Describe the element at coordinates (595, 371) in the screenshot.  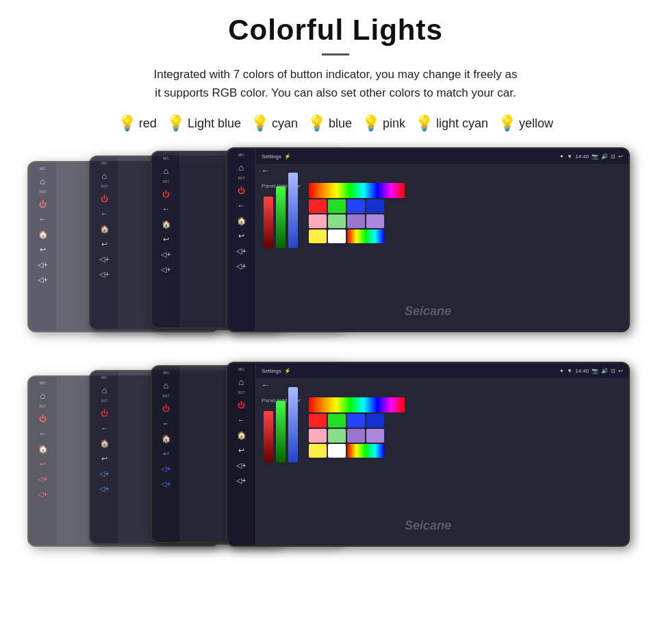
I see `camera-icon-2: 📷` at that location.